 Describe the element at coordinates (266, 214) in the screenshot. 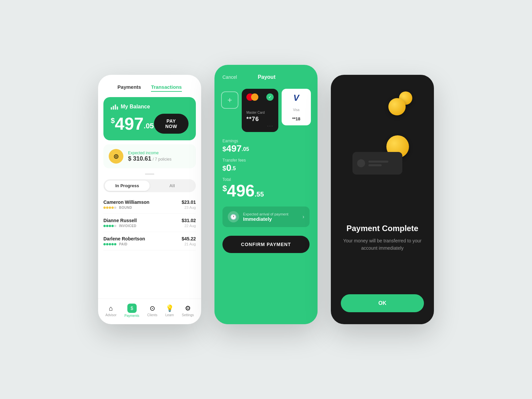

I see `arrival-sublabel: Expected arrival of payment` at that location.